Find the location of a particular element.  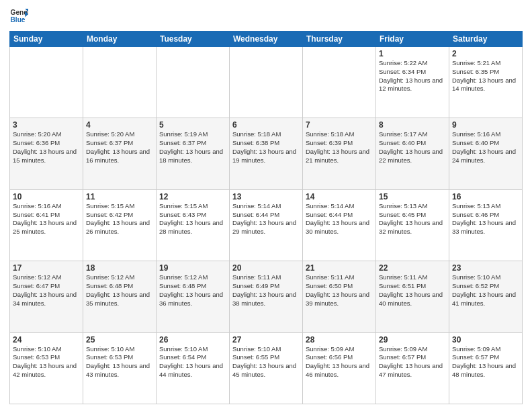

day-cell: 12Sunrise: 5:15 AM Sunset: 6:43 PM Dayli… is located at coordinates (193, 225).